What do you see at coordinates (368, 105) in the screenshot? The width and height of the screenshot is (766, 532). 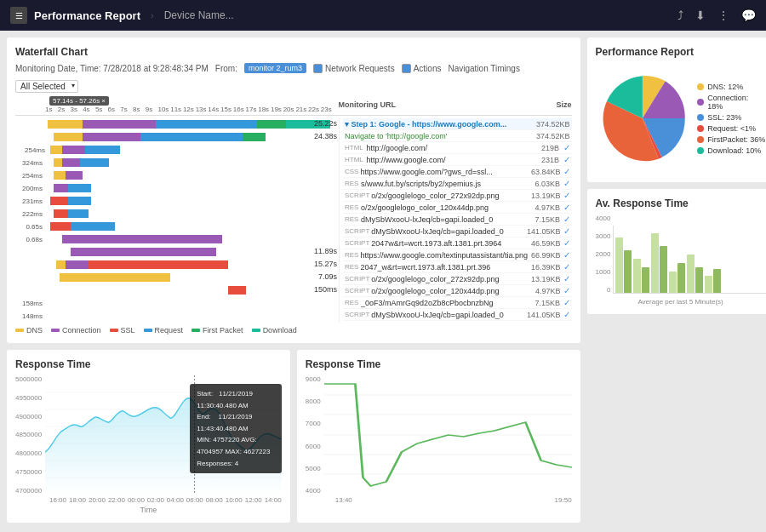 I see `monitoring-url-header: Monitoring URL` at bounding box center [368, 105].